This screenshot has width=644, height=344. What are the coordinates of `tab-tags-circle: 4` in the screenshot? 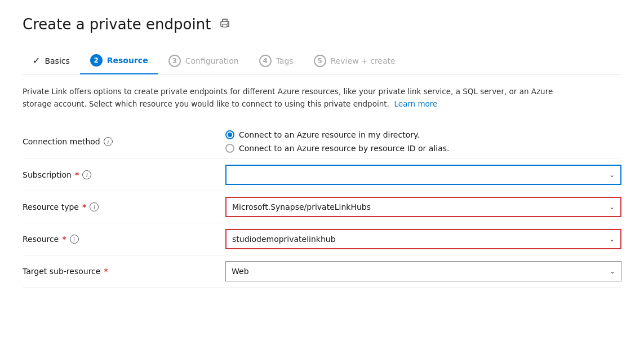 It's located at (265, 61).